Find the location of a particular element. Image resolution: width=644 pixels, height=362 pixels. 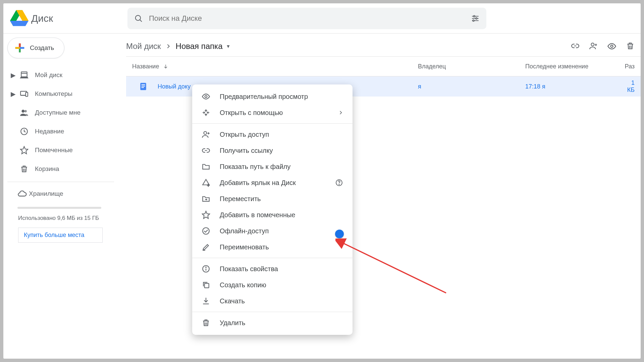

table-header: Название Владелец Последнее изменение Ра… is located at coordinates (383, 66).